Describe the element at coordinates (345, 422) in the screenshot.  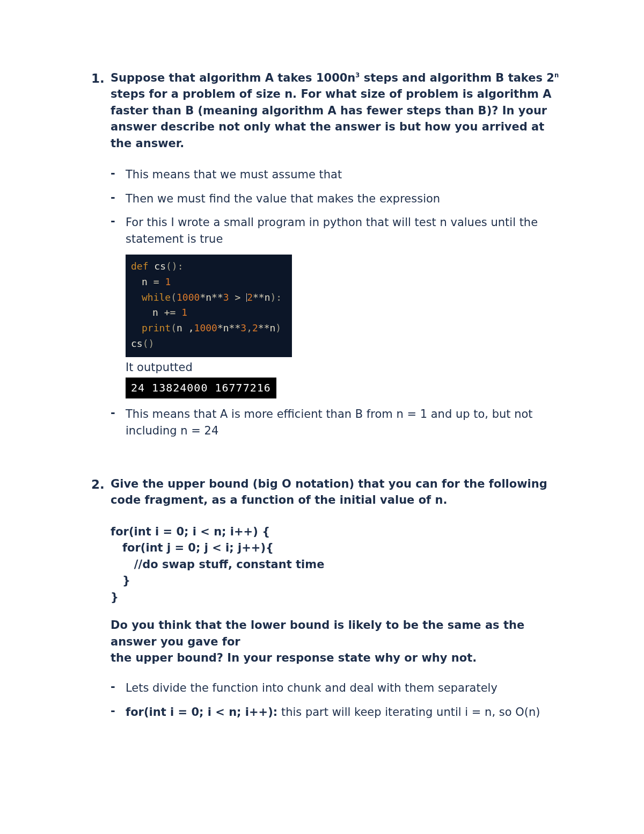
I see `q1-answer-4: This means that A is more efficient than…` at that location.